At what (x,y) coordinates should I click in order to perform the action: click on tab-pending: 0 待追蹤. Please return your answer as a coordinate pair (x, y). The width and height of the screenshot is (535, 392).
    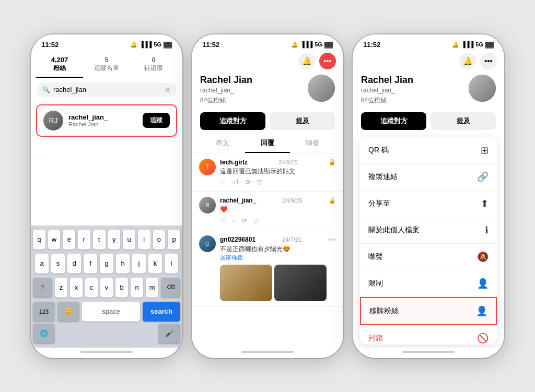
    Looking at the image, I should click on (154, 64).